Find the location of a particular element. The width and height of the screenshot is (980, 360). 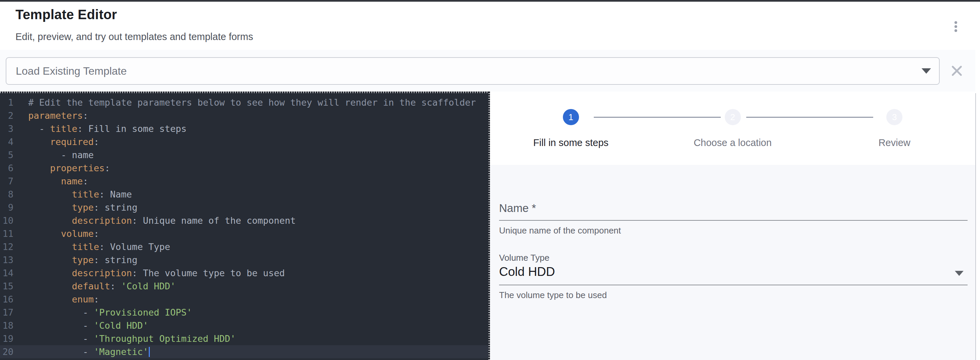

volume-type-label: Volume Type is located at coordinates (524, 258).